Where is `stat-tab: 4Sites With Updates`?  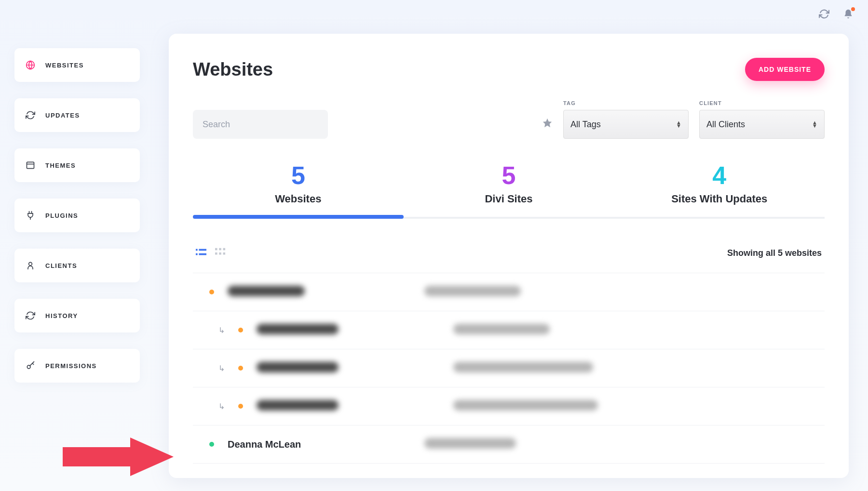
stat-tab: 4Sites With Updates is located at coordinates (719, 190).